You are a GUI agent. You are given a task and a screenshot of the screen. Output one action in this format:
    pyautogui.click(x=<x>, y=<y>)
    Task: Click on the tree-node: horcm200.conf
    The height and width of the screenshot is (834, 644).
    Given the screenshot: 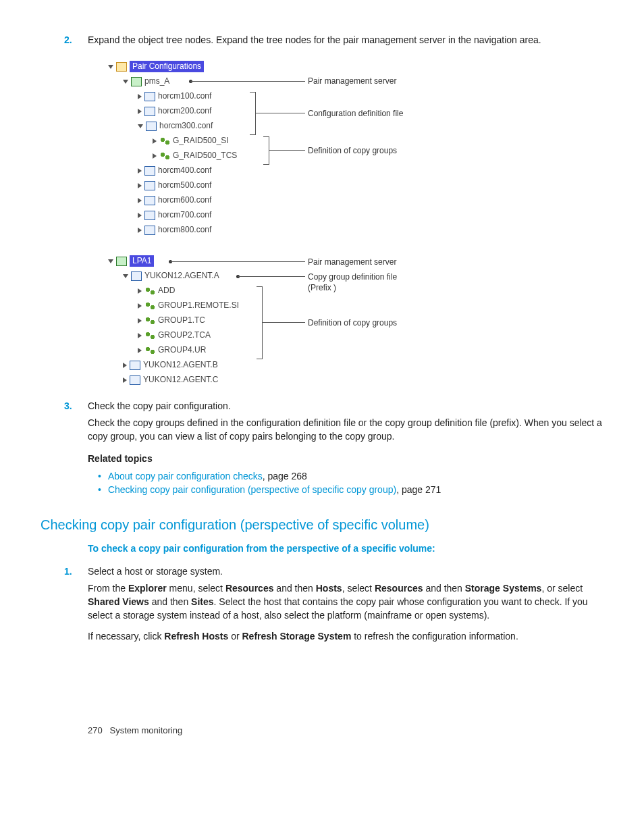 What is the action you would take?
    pyautogui.click(x=185, y=111)
    